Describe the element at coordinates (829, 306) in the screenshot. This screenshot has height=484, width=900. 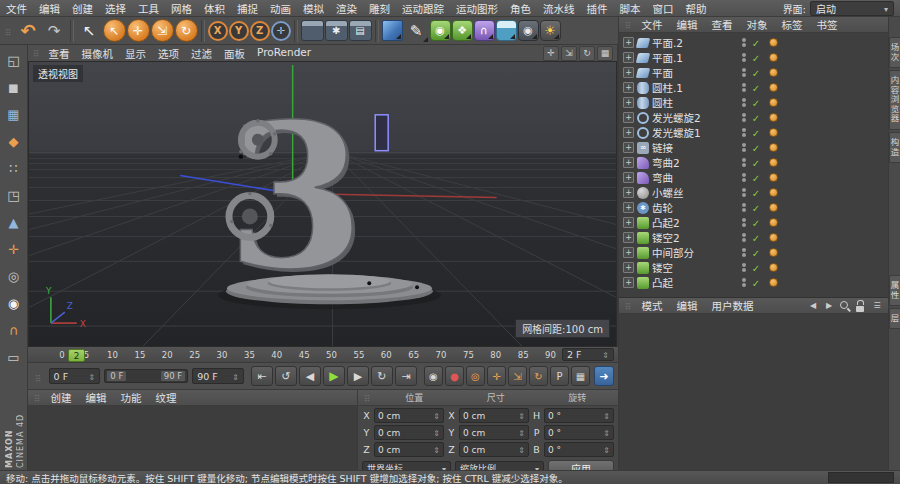
I see `forward-icon: ▶` at that location.